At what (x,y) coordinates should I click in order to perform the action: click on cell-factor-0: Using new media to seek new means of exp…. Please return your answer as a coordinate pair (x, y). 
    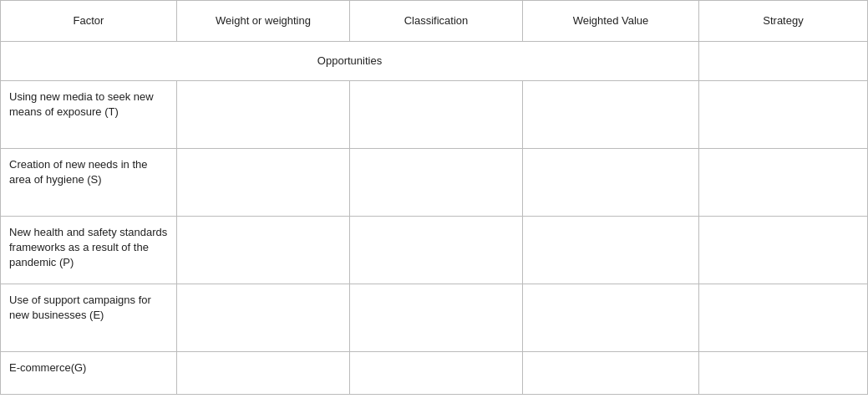
    Looking at the image, I should click on (89, 115).